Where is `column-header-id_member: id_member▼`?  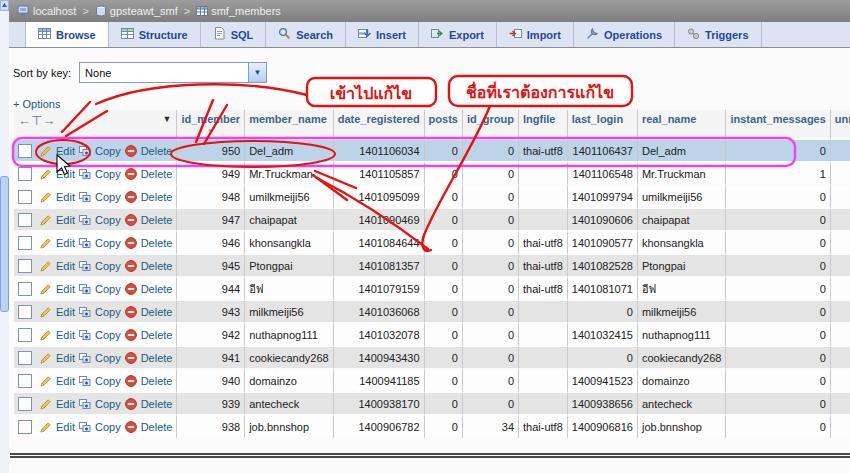
column-header-id_member: id_member▼ is located at coordinates (211, 125).